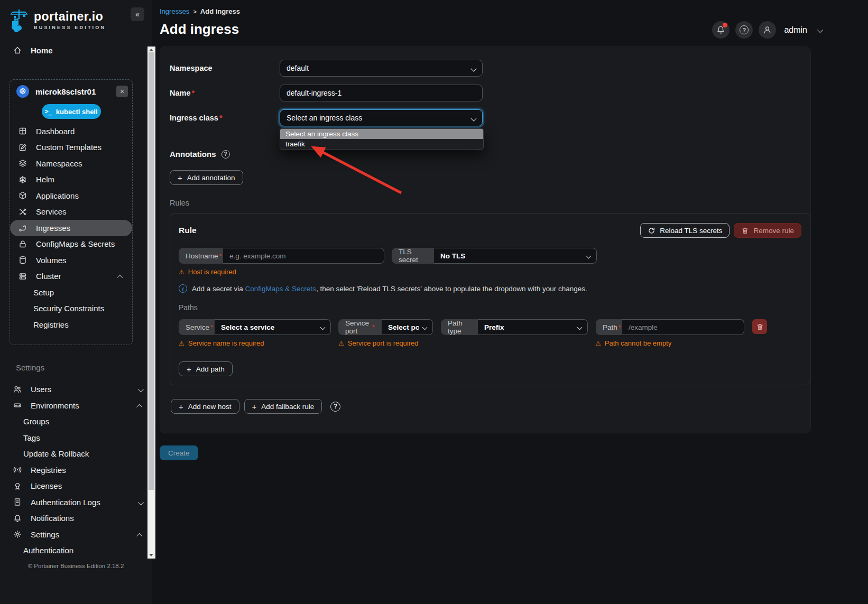 This screenshot has width=868, height=604. Describe the element at coordinates (71, 111) in the screenshot. I see `kubectl-shell-button: >_ kubectl shell` at that location.